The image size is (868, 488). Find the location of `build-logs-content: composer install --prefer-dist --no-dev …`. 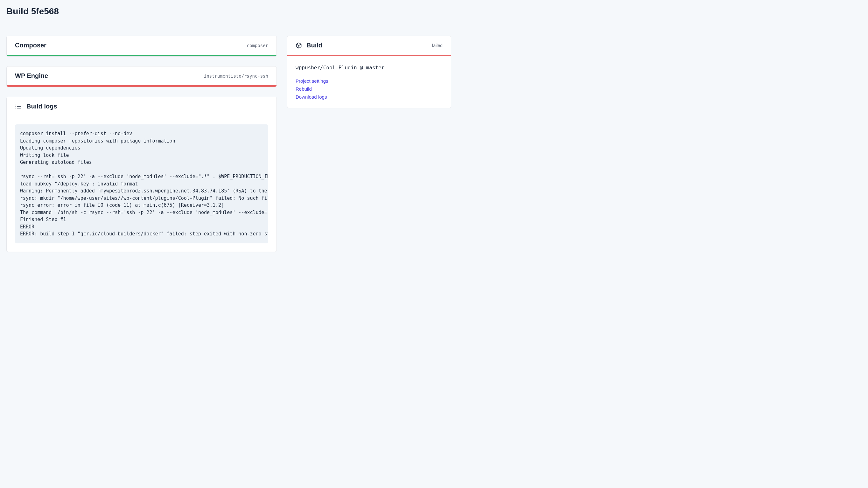

build-logs-content: composer install --prefer-dist --no-dev … is located at coordinates (142, 184).